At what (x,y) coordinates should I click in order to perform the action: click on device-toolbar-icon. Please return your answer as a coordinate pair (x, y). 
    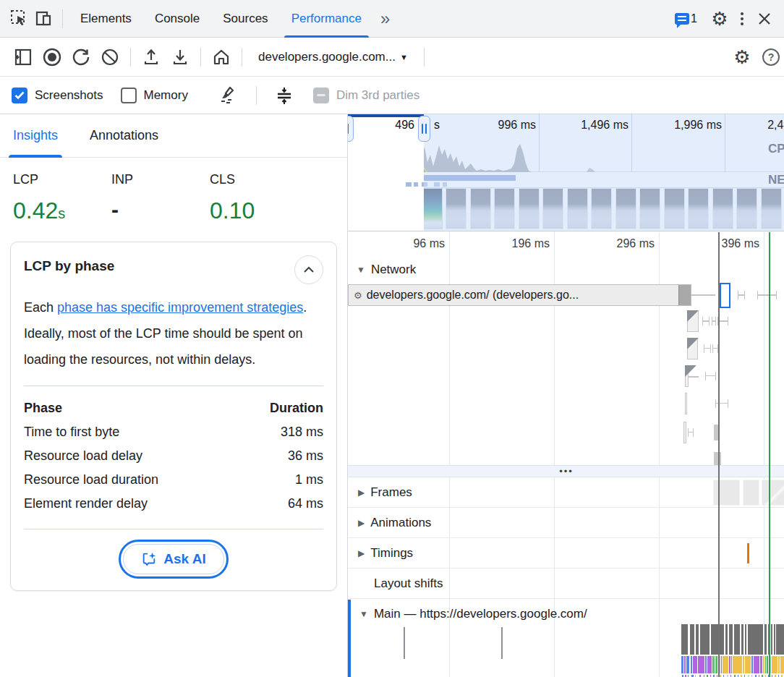
    Looking at the image, I should click on (44, 19).